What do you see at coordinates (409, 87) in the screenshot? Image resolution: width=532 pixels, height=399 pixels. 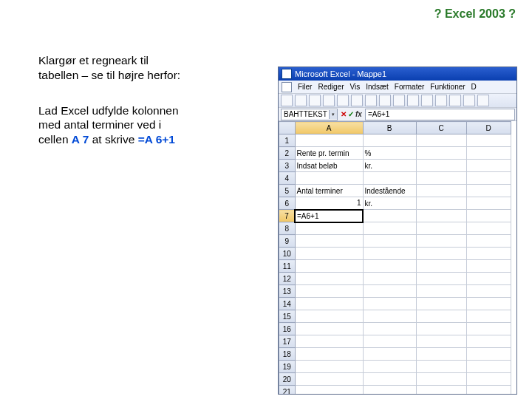 I see `menu-formater: Formater` at bounding box center [409, 87].